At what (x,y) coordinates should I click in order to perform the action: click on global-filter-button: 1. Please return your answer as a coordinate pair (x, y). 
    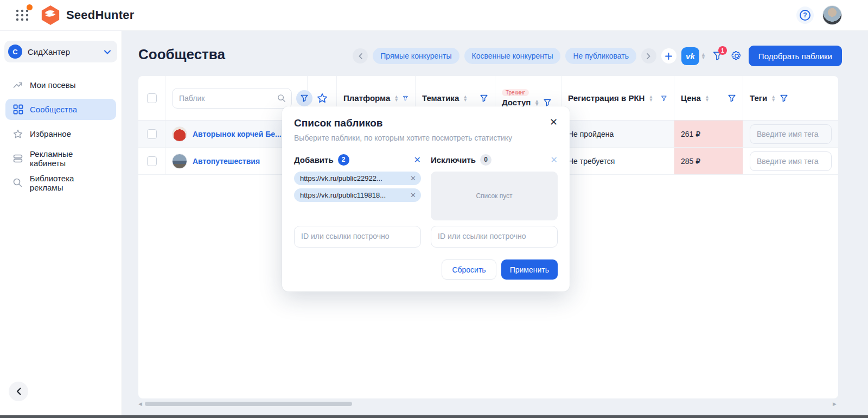
    Looking at the image, I should click on (718, 56).